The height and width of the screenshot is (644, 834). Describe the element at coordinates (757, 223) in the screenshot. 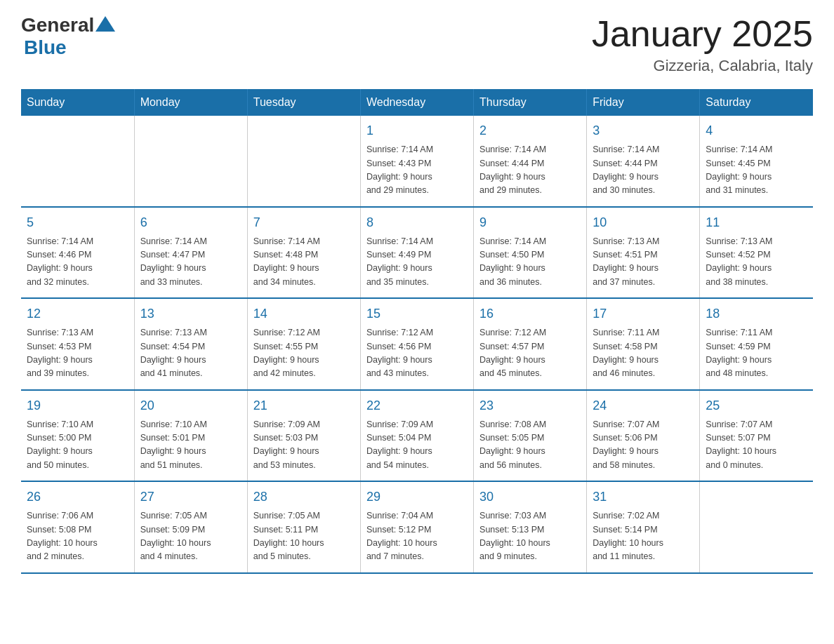

I see `day-number: 11` at that location.